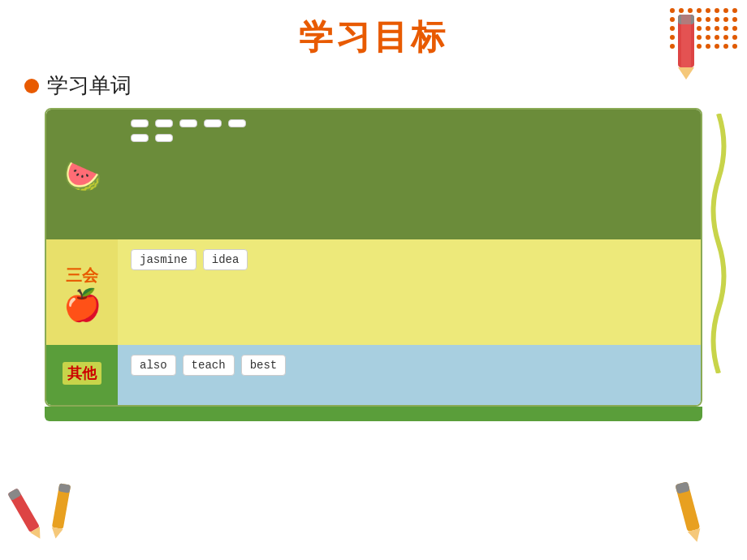 This screenshot has height=560, width=747. I want to click on sanhui-row1: jasmine idea, so click(409, 260).